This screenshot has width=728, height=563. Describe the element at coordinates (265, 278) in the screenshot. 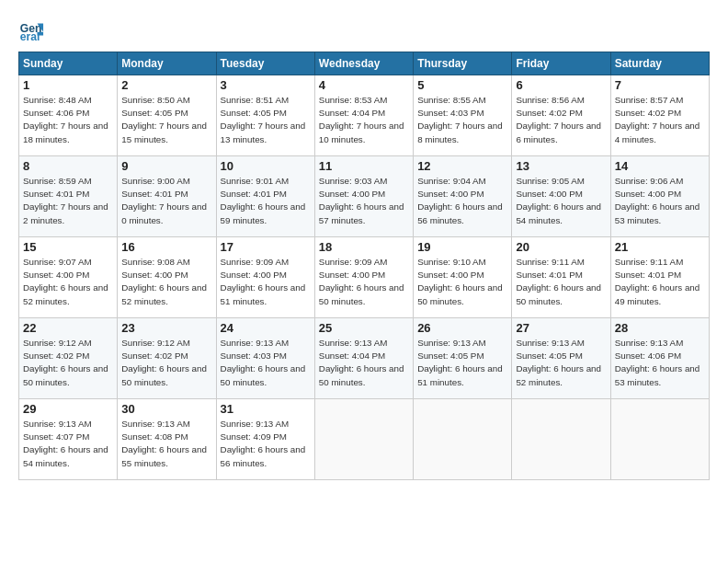

I see `day-cell: 17Sunrise: 9:09 AMSunset: 4:00 PMDayligh…` at that location.